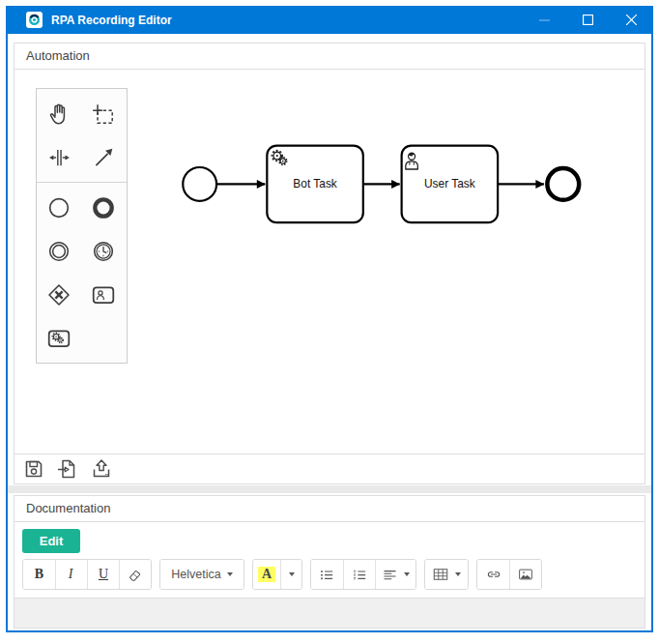 Image resolution: width=659 pixels, height=644 pixels. Describe the element at coordinates (72, 574) in the screenshot. I see `italic-glyph: I` at that location.